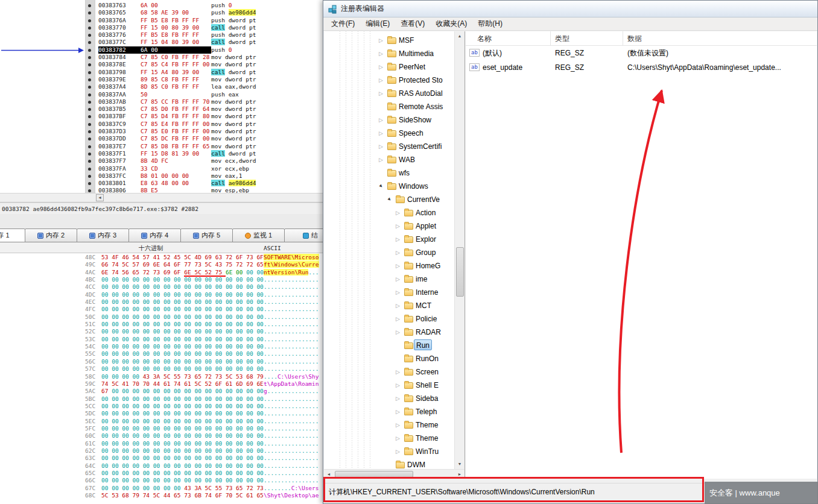  I want to click on scroll-down-icon: ▼, so click(460, 464).